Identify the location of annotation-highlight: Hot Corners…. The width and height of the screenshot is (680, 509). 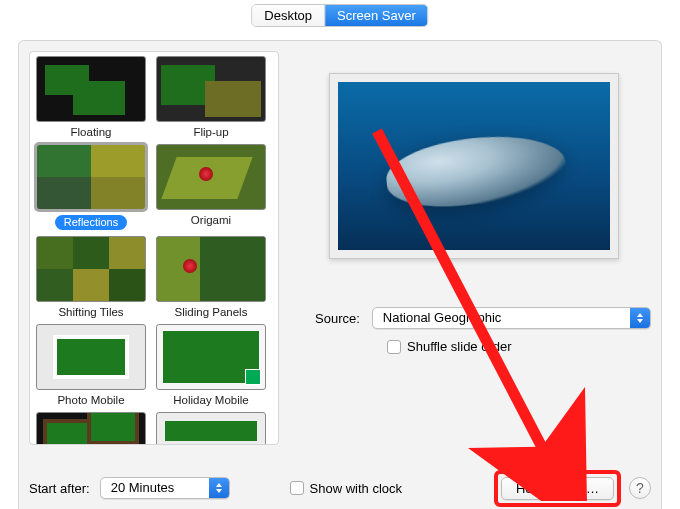
(558, 488).